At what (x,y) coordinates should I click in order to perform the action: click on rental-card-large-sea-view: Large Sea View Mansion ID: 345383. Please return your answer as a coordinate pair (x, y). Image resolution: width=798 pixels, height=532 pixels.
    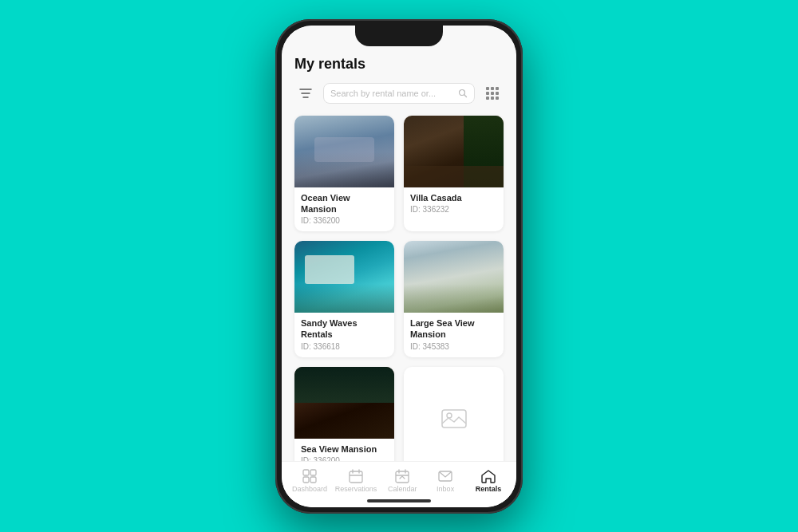
    Looking at the image, I should click on (453, 299).